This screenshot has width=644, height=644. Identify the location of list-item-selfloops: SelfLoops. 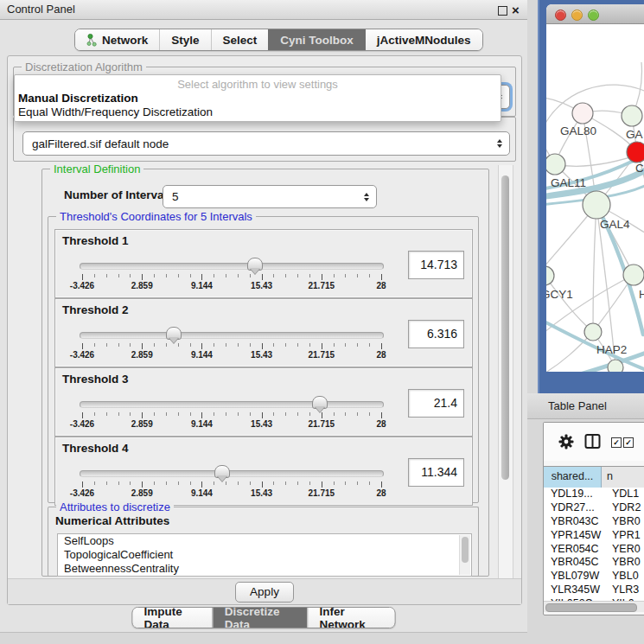
(265, 541).